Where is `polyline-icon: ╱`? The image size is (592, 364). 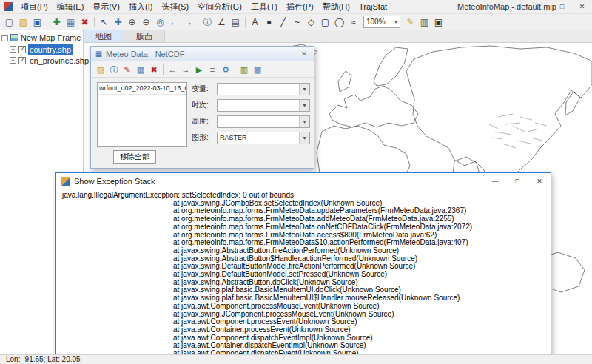 polyline-icon: ╱ is located at coordinates (283, 22).